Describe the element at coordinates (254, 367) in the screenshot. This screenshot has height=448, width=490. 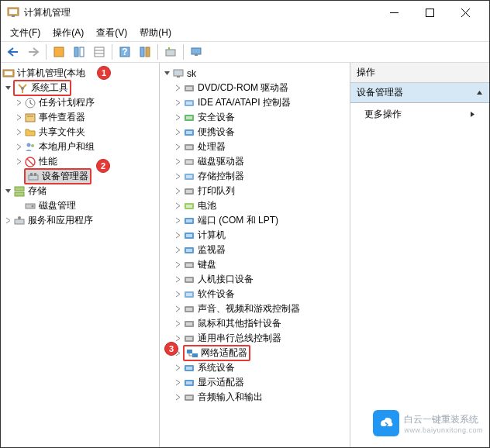
I see `device-category: 系统设备` at that location.